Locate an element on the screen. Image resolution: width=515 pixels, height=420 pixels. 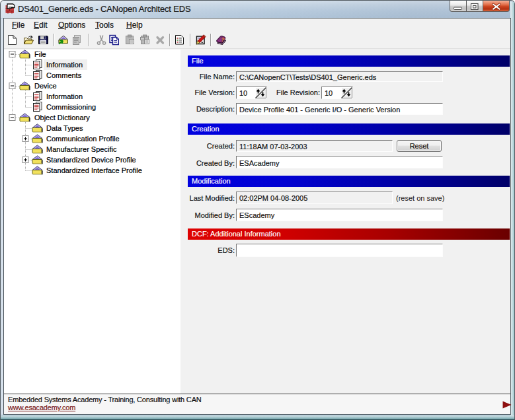
svg-text: Communication Profile is located at coordinates (83, 139).